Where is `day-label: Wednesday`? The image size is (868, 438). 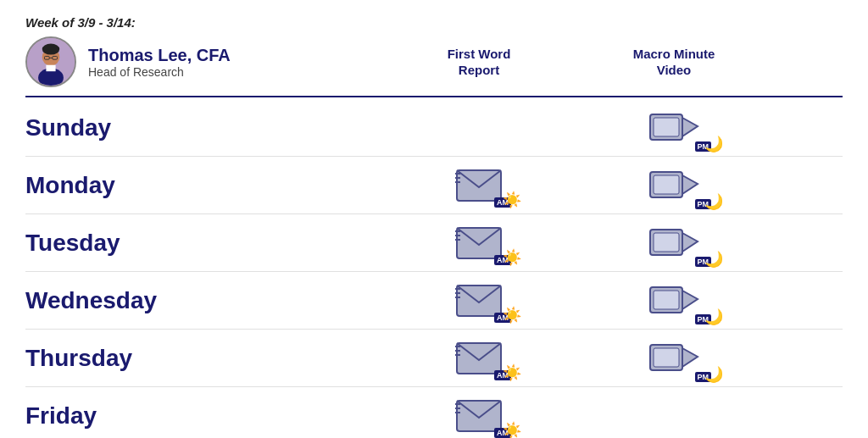
day-label: Wednesday is located at coordinates (203, 301).